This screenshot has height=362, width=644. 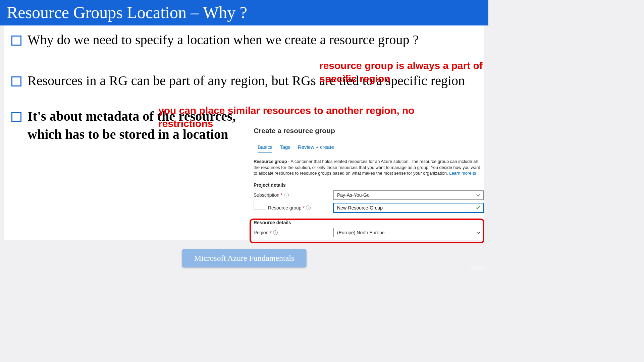 What do you see at coordinates (369, 195) in the screenshot?
I see `subscription-row: Subscription * i Pay-As-You-Go` at bounding box center [369, 195].